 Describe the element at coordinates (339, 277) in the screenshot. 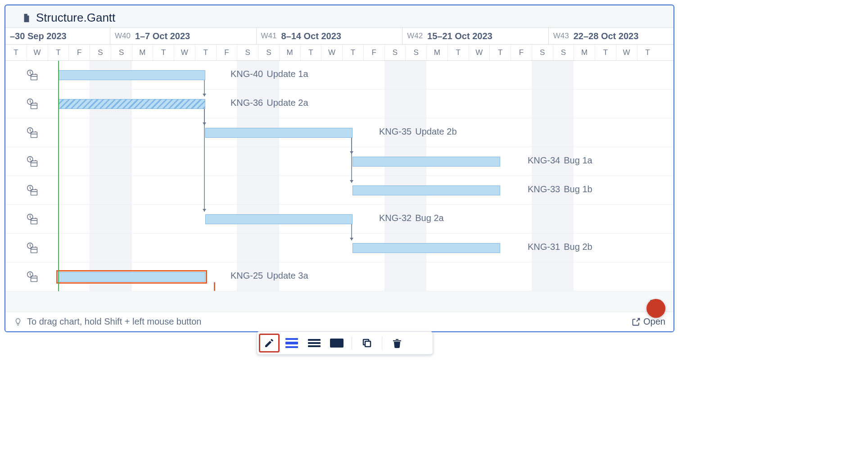

I see `task-row: KNG-25Update 3a` at that location.